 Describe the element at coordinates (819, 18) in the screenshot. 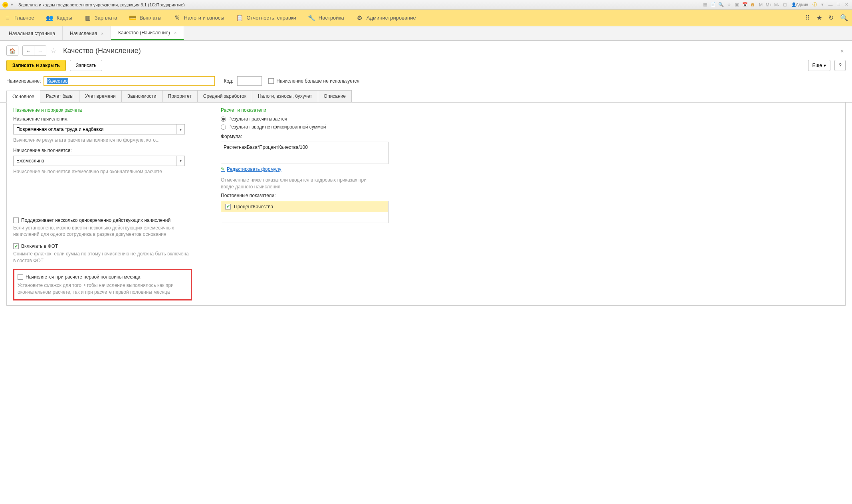

I see `fav-star-icon: ★` at that location.